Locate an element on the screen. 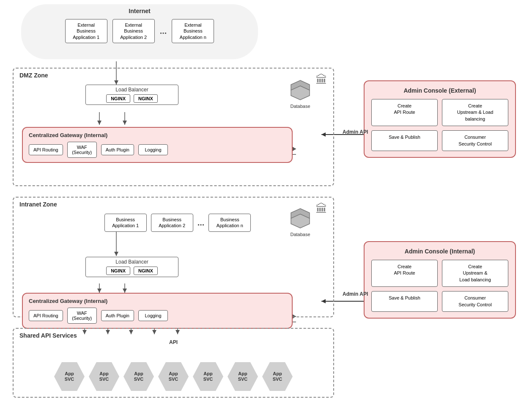  ext-app-n: ExternalBusinessApplication n is located at coordinates (193, 31).